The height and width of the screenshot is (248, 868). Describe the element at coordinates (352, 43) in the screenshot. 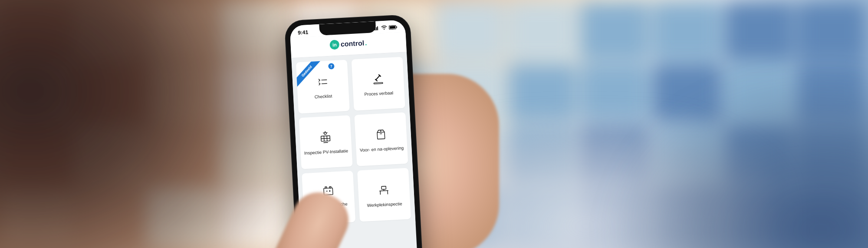

I see `logo-text: control` at that location.